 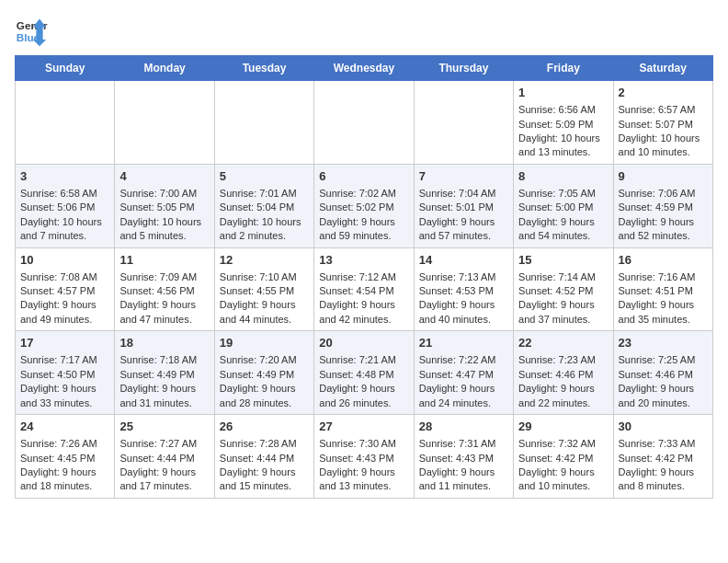 What do you see at coordinates (663, 456) in the screenshot?
I see `calendar-cell: 30Sunrise: 7:33 AMSunset: 4:42 PMDayligh…` at bounding box center [663, 456].